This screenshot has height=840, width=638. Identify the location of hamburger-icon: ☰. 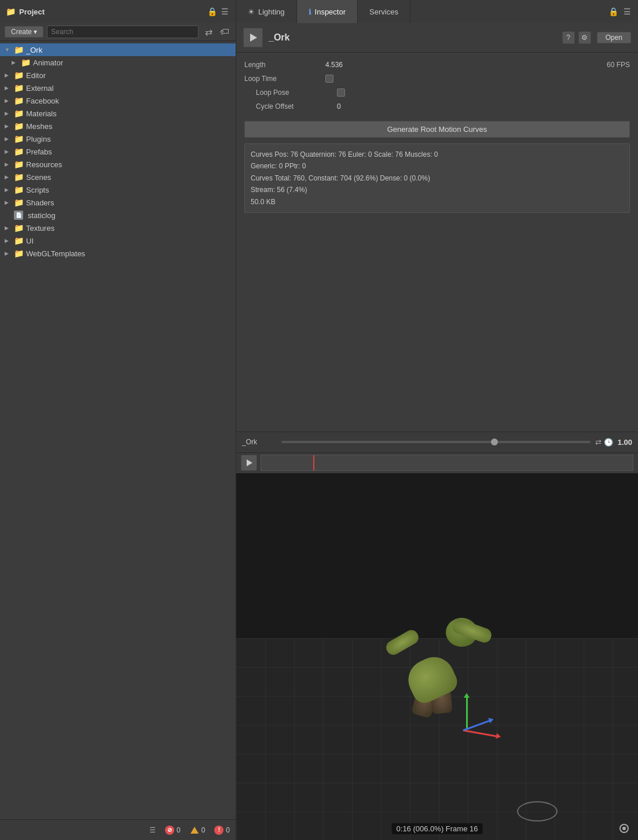
(225, 12).